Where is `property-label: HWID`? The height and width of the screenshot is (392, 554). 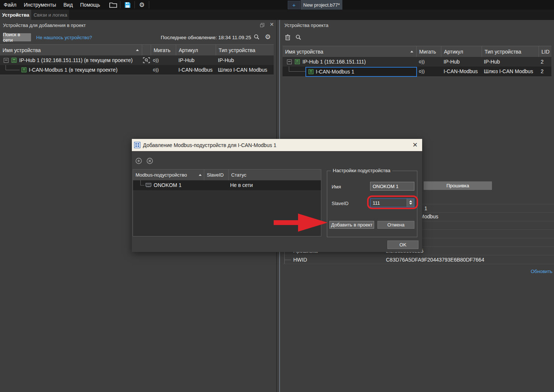
property-label: HWID is located at coordinates (300, 260).